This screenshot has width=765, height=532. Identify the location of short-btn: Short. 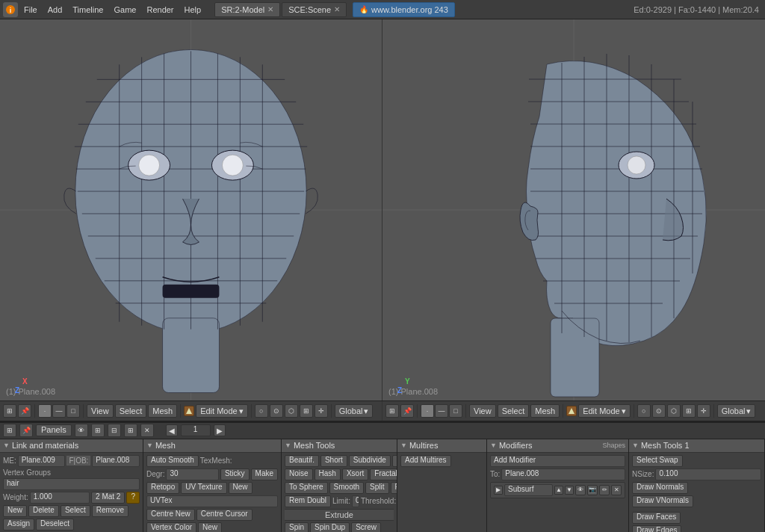
(334, 461).